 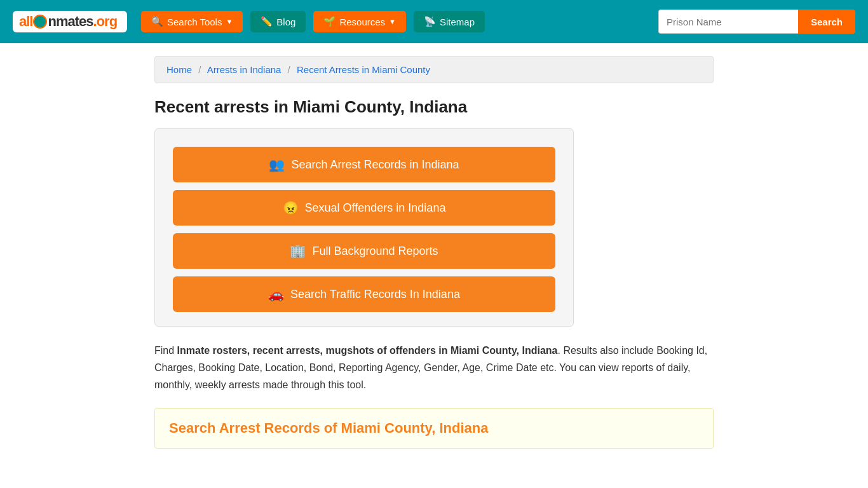 I want to click on sitemap-button: 📡 Sitemap, so click(x=449, y=22).